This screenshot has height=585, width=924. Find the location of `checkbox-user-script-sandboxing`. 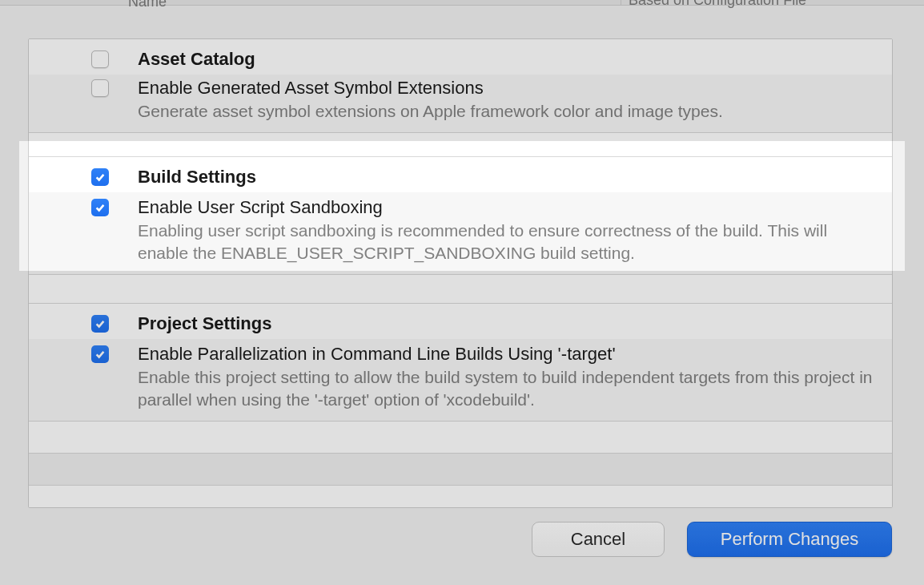

checkbox-user-script-sandboxing is located at coordinates (100, 208).